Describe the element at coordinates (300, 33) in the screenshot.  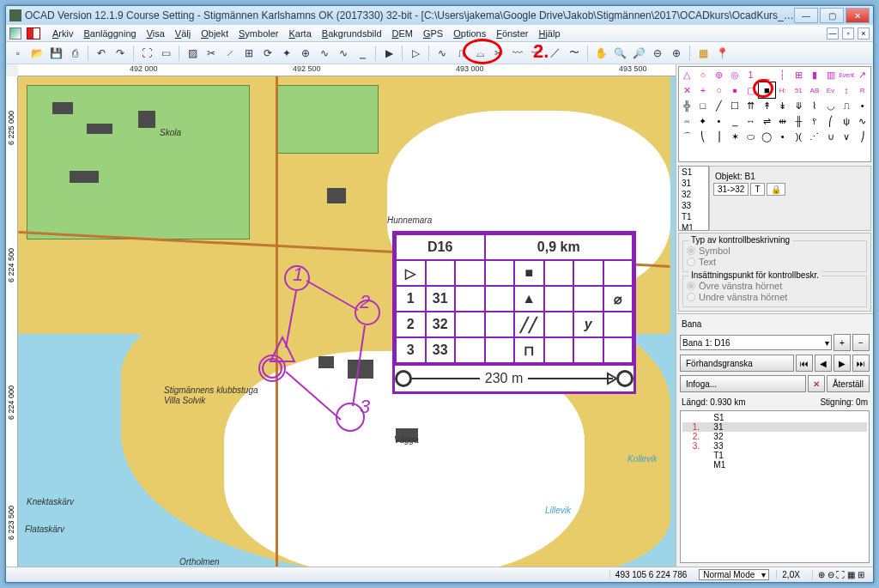
I see `menu-karta: Karta` at that location.